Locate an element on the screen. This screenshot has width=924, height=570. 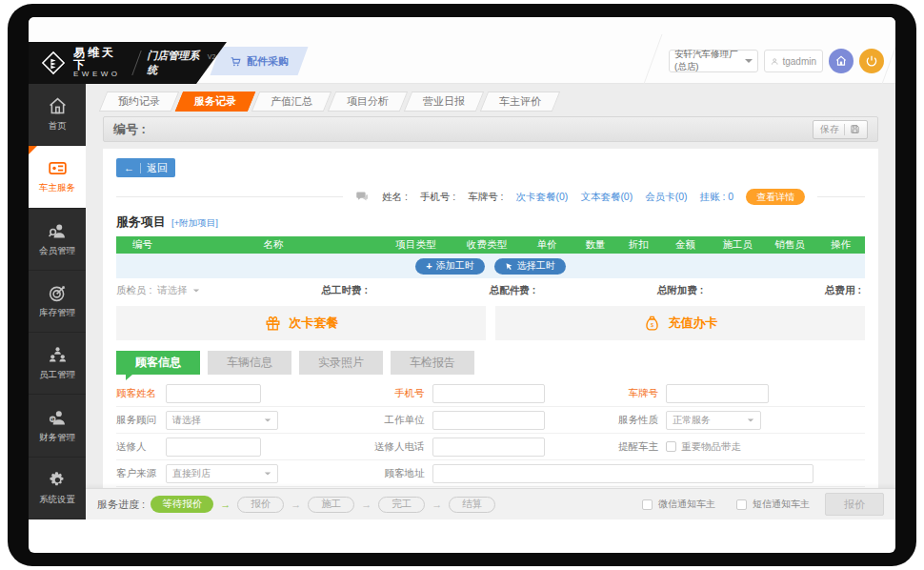
staff-group-icon is located at coordinates (57, 355).